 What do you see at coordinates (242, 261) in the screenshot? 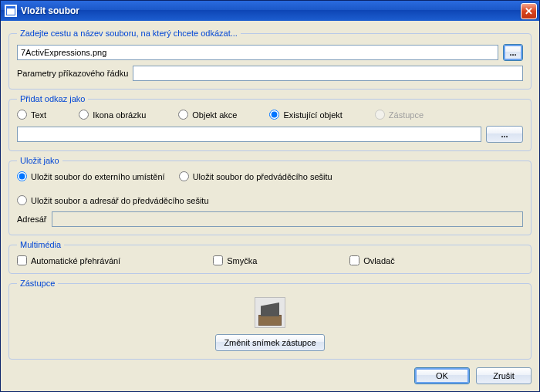
I see `check-loop-label: Smyčka` at bounding box center [242, 261].